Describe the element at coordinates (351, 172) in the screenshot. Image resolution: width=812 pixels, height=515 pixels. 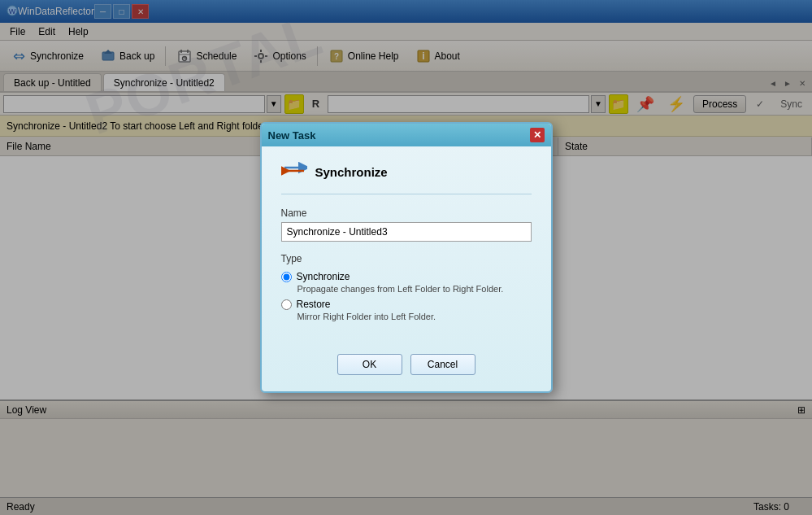
I see `dialog-sync-title: Synchronize` at that location.